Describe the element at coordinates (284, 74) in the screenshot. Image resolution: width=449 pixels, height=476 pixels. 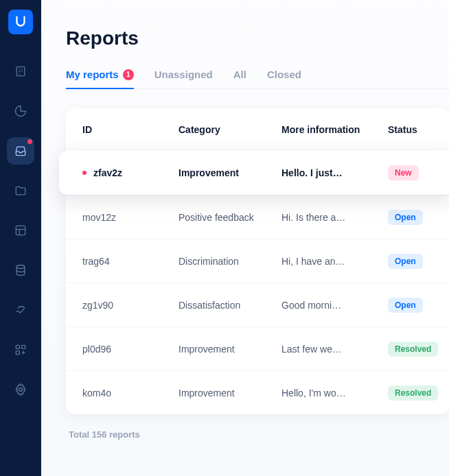
I see `tab-label: Closed` at that location.